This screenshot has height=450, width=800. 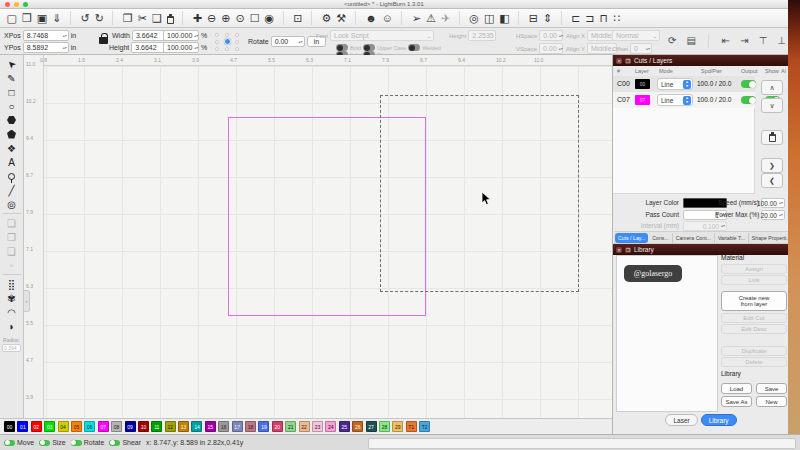 I want to click on layer-row: C0707Line▲▼100.0 / 20.0, so click(x=684, y=100).